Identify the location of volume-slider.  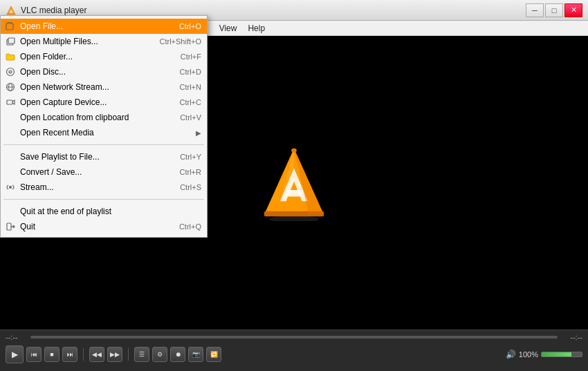
(562, 354).